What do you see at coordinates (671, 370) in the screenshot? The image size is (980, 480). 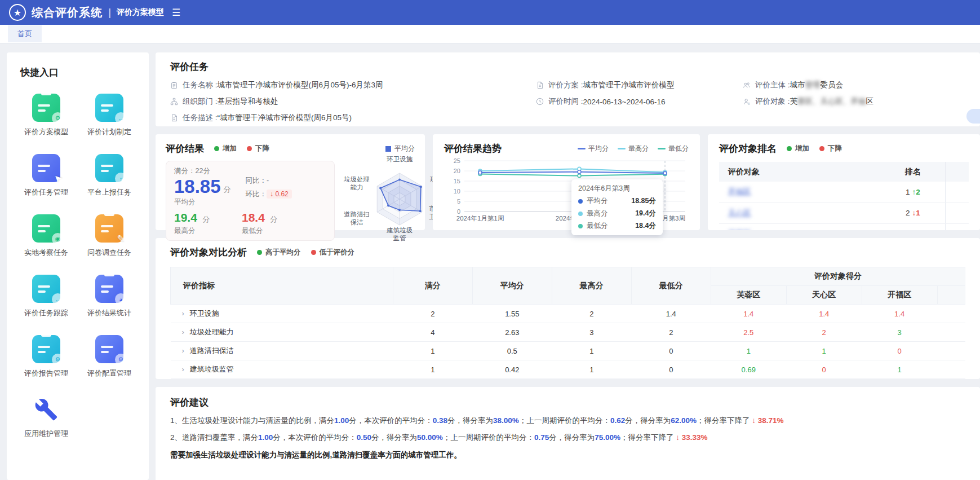 I see `min-cell: 0` at bounding box center [671, 370].